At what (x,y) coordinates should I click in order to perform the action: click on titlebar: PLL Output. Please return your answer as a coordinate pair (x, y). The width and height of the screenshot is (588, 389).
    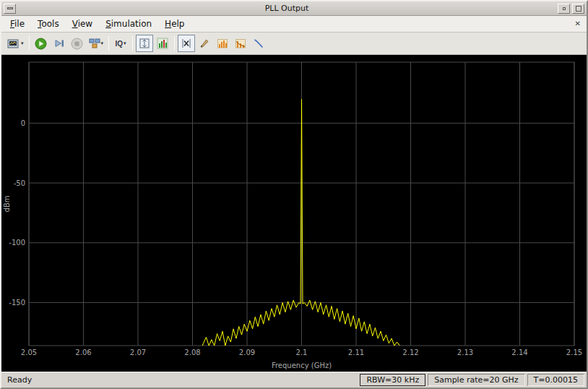
    Looking at the image, I should click on (294, 9).